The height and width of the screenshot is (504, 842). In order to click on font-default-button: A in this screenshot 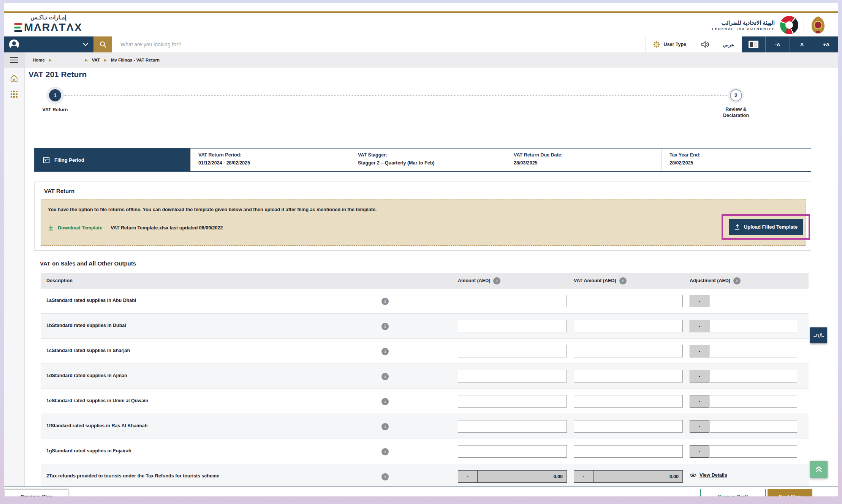, I will do `click(802, 44)`.